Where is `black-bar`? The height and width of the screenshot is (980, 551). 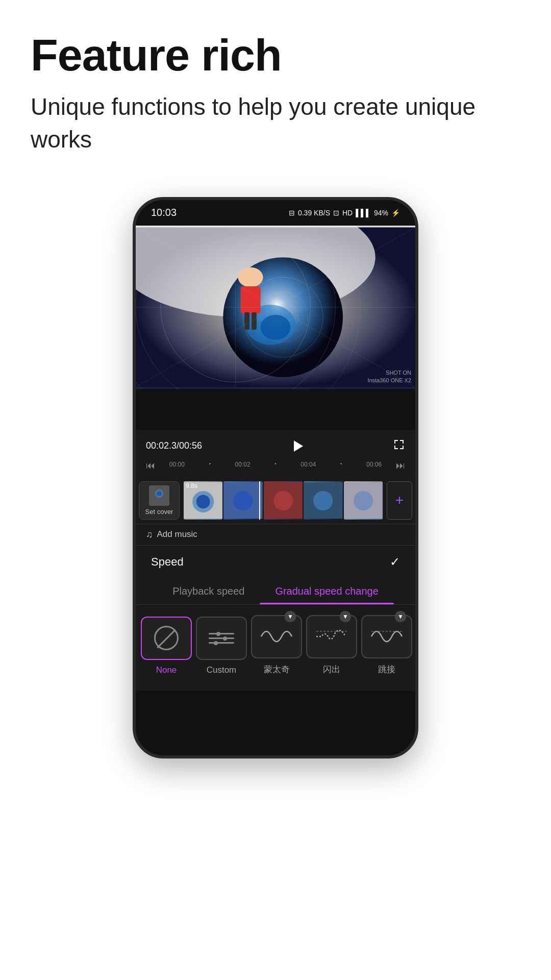 black-bar is located at coordinates (276, 409).